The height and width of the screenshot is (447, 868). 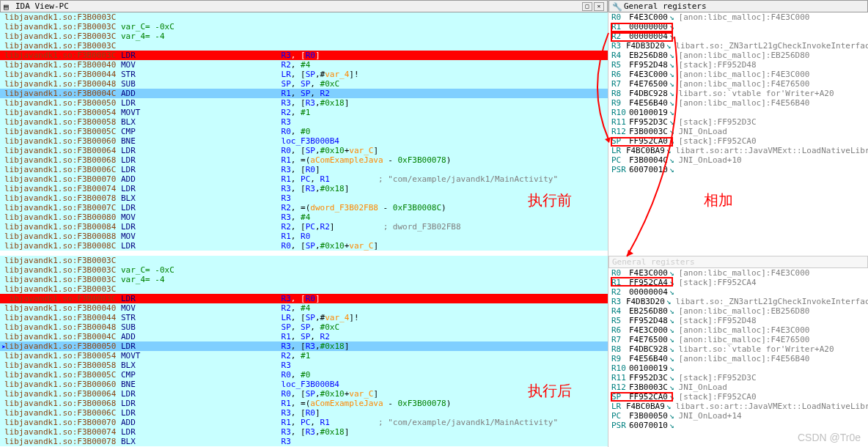 What do you see at coordinates (304, 217) in the screenshot?
I see `disasm-line: libjavandk1.so:F3B00080 MOV R3, #4` at bounding box center [304, 217].